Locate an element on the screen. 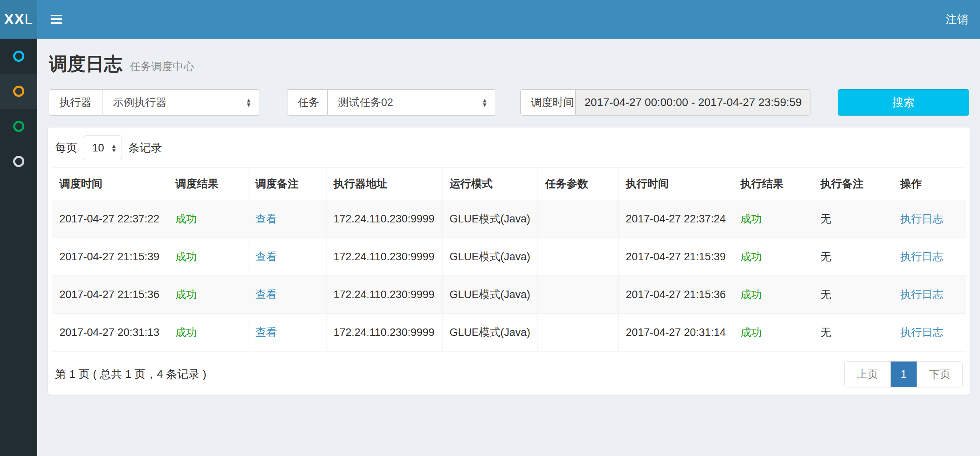 The width and height of the screenshot is (980, 456). job-select-value: 测试任务02 is located at coordinates (366, 102).